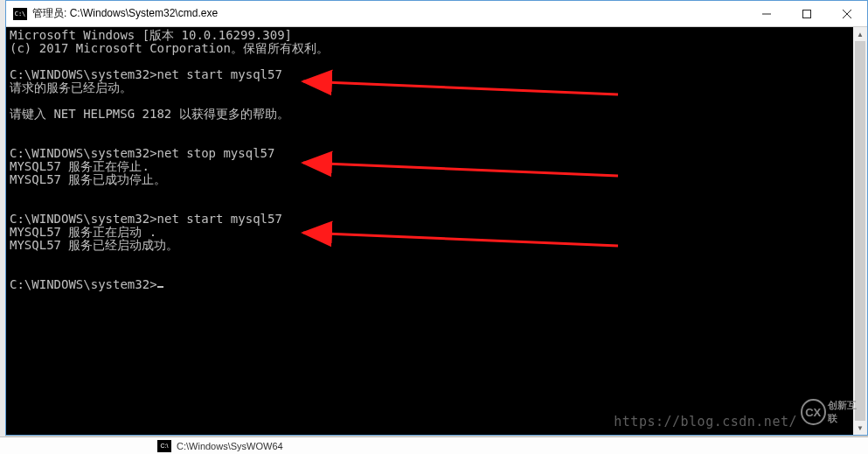  I want to click on titlebar: C:\ 管理员: C:\Windows\System32\cmd.exe, so click(437, 14).